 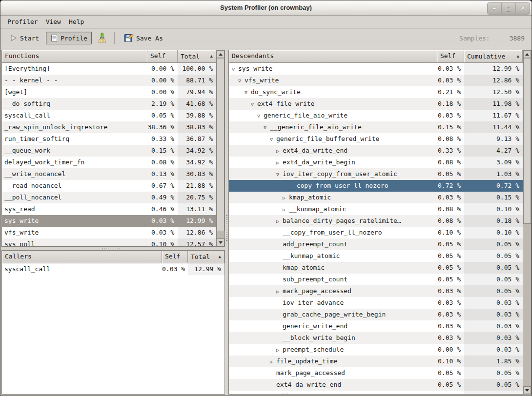 I want to click on table-row: __queue_work0.15 %34.92 %, so click(x=109, y=151).